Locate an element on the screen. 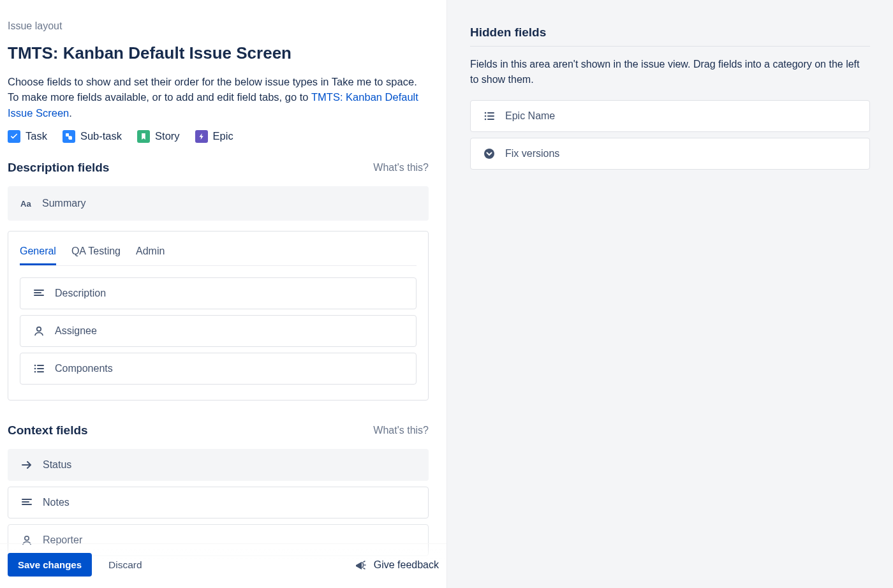 Image resolution: width=893 pixels, height=588 pixels. context-heading: Context fields is located at coordinates (48, 430).